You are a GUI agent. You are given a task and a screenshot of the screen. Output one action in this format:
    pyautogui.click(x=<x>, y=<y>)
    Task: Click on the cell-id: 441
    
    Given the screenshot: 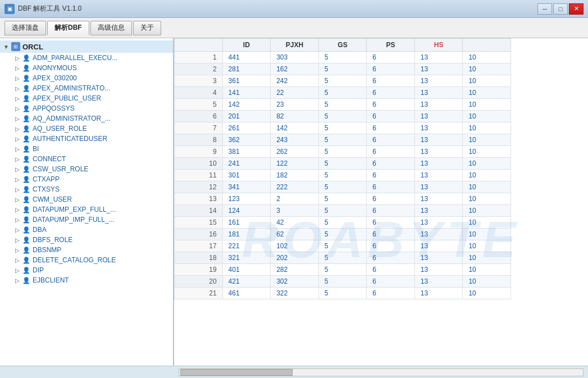 What is the action you would take?
    pyautogui.click(x=247, y=57)
    